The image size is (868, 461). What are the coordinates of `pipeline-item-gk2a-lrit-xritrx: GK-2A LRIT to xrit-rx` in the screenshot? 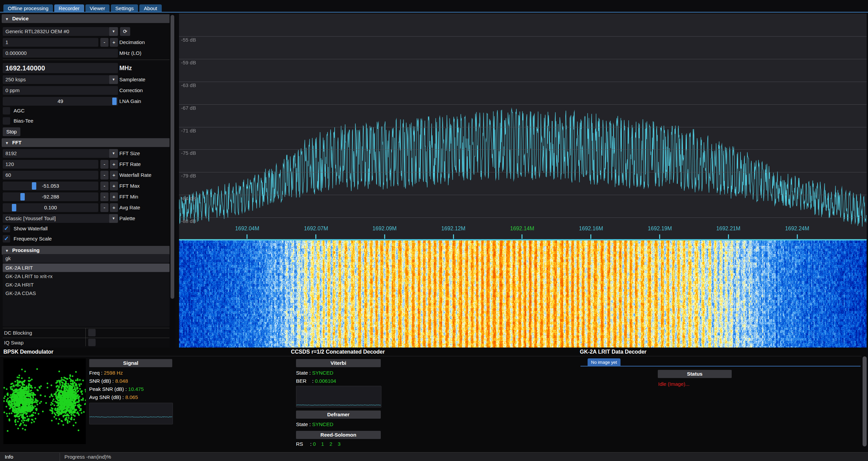 It's located at (86, 276).